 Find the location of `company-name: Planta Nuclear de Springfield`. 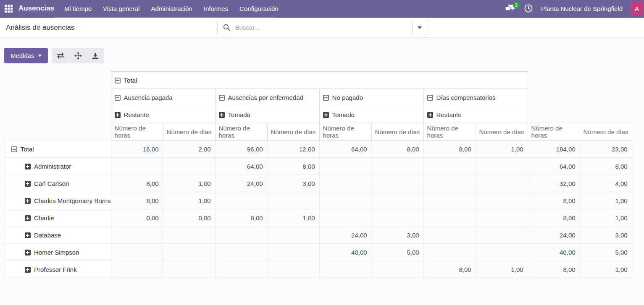

company-name: Planta Nuclear de Springfield is located at coordinates (582, 8).